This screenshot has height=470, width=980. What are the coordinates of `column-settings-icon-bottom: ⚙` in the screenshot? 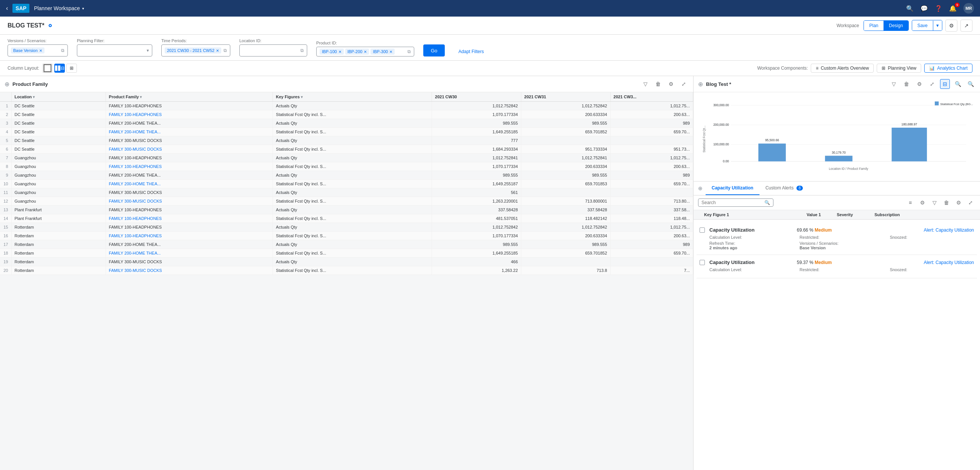 It's located at (959, 203).